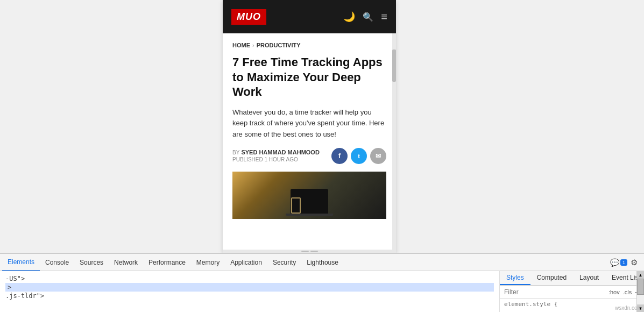  I want to click on tab-sources: Sources, so click(91, 263).